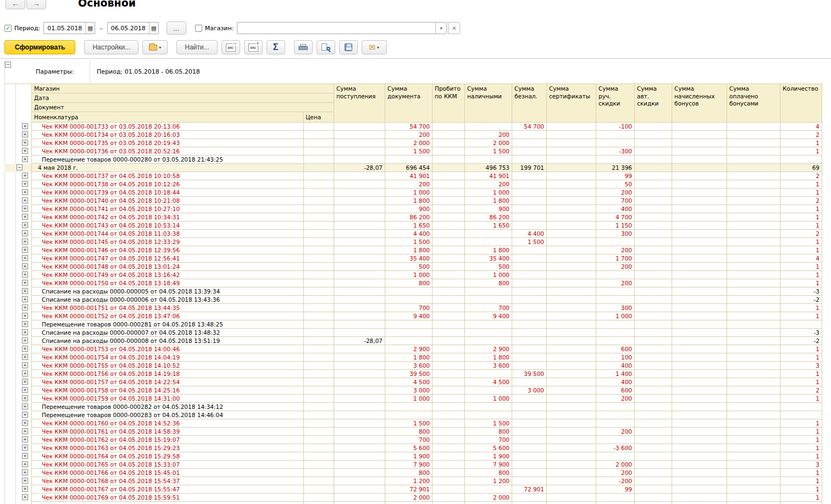  What do you see at coordinates (413, 440) in the screenshot?
I see `table-row: +Чек ККМ 0000-001762 от 04.05.2018 15:19…` at bounding box center [413, 440].